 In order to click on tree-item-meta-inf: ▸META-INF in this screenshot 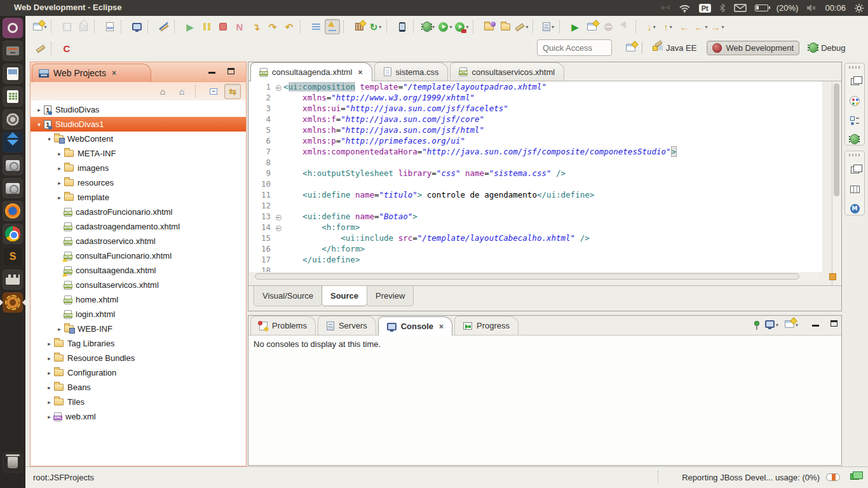, I will do `click(139, 154)`.